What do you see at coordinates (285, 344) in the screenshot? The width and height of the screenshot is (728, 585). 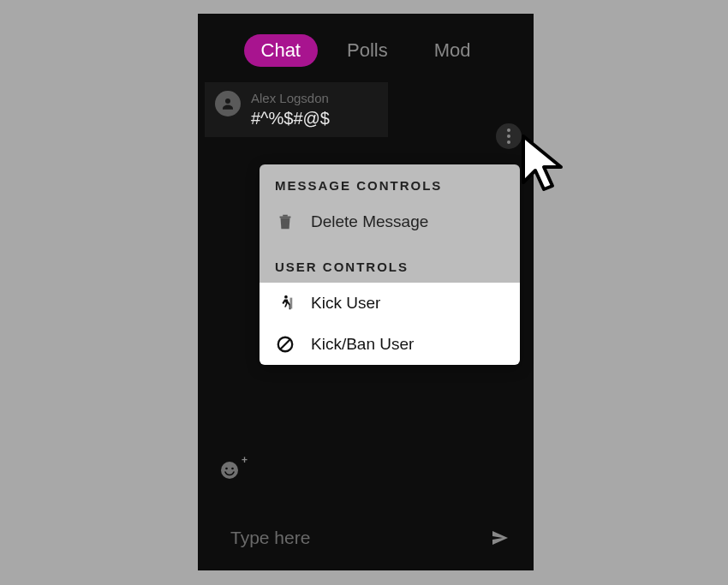 I see `ban-icon` at bounding box center [285, 344].